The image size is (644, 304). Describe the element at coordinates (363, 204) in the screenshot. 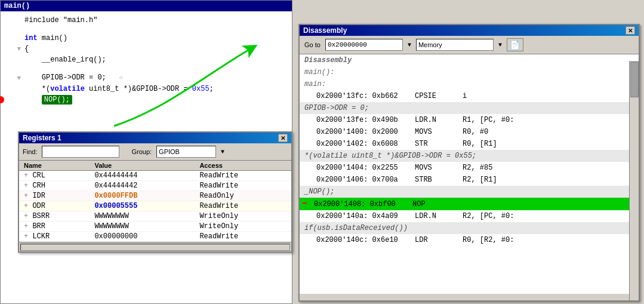

I see `disasm-address: 0x2000'1408: 0xbf00` at that location.